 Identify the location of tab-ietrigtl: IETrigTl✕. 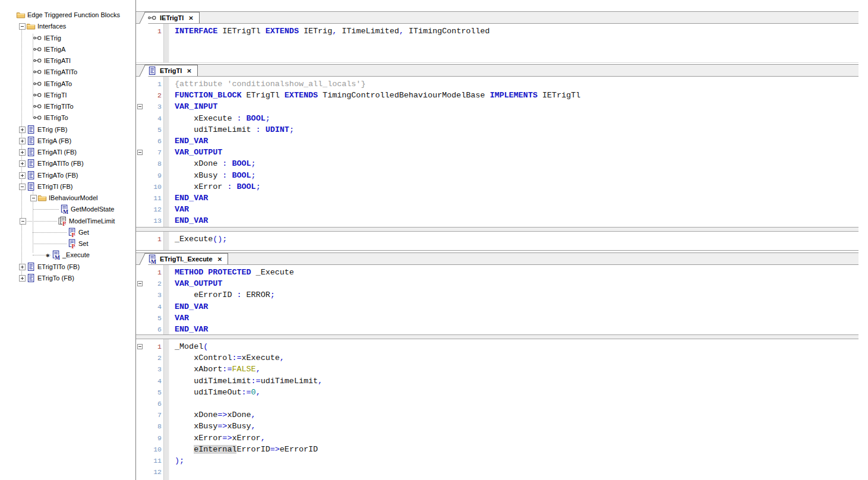
(173, 18).